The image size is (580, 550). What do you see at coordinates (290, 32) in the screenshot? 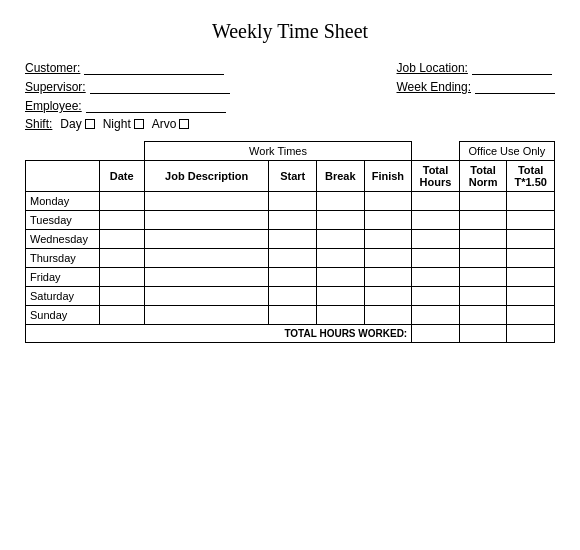
I see `page-title: Weekly Time Sheet` at bounding box center [290, 32].